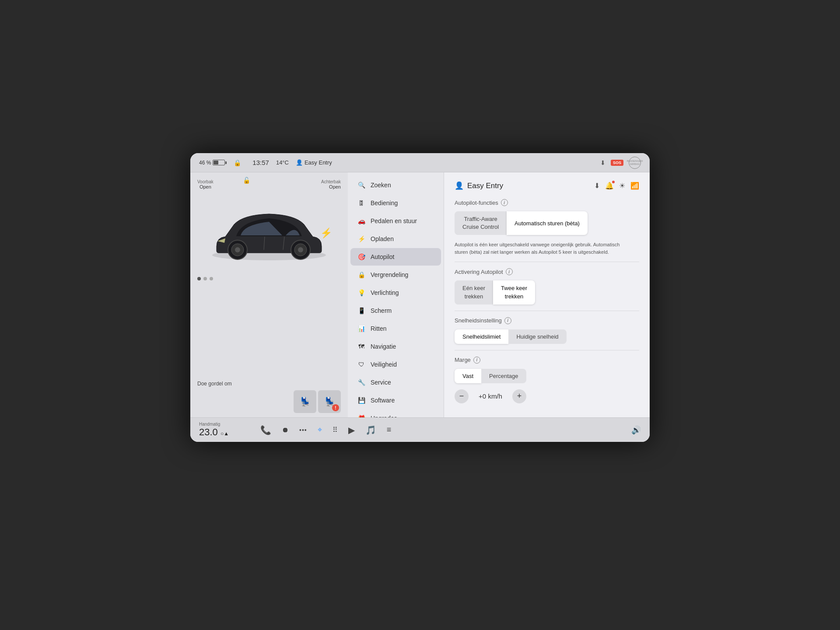 This screenshot has width=840, height=630. I want to click on status-time: 13:57, so click(261, 163).